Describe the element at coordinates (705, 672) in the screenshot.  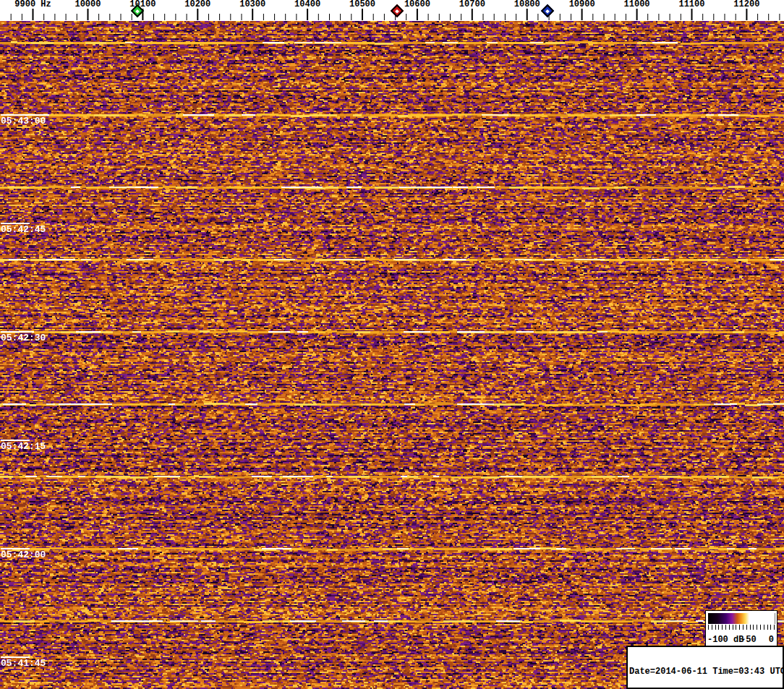
I see `info-date-time-line: Date=2014-06-11 Time=03:43 UTC` at that location.